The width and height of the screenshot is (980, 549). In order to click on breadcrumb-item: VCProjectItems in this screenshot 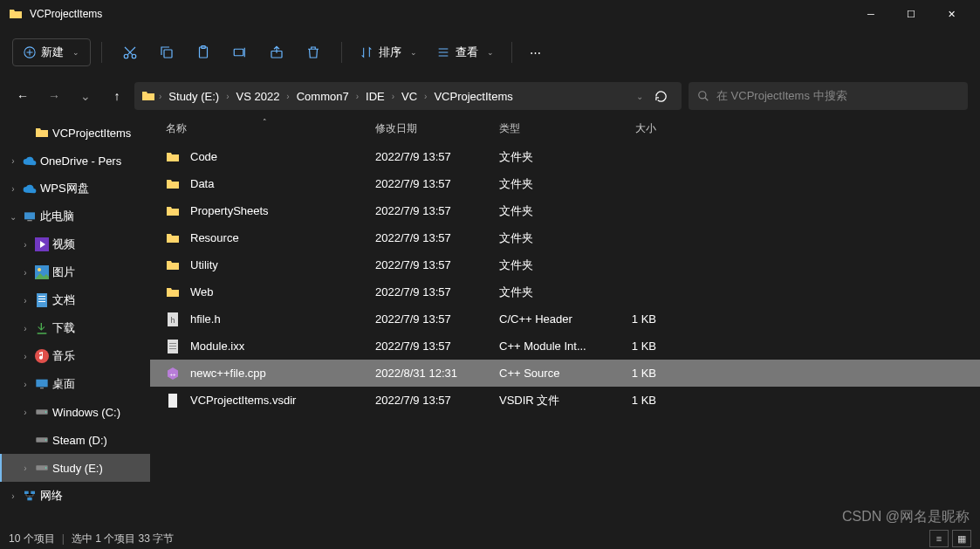, I will do `click(473, 96)`.